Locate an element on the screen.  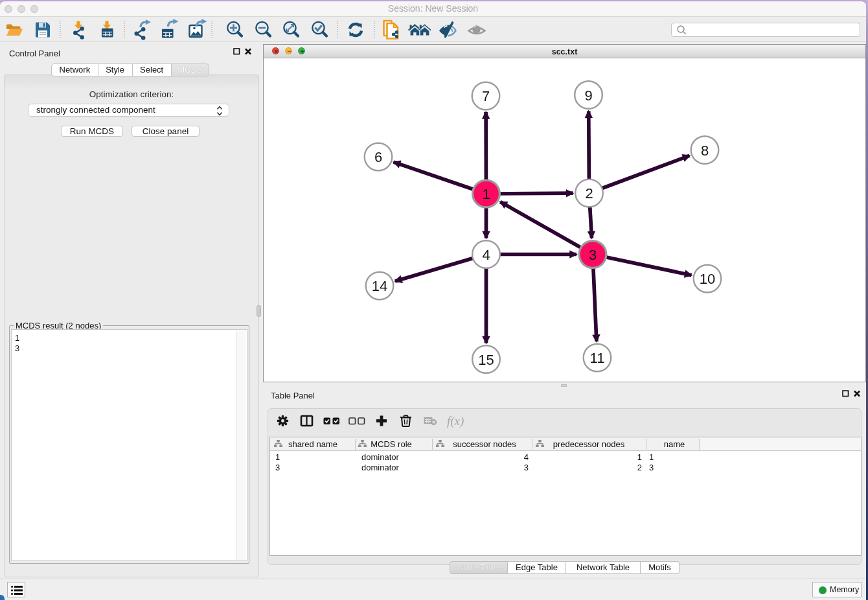
svg-text: 4 is located at coordinates (486, 255).